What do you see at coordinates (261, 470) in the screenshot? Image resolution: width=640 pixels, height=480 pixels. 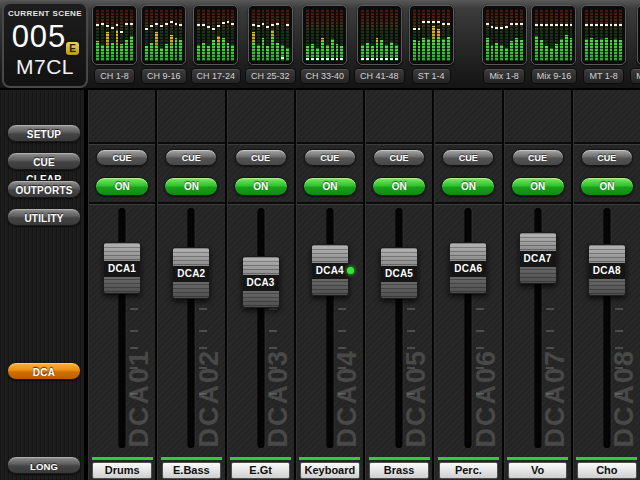 I see `channel-name-label: E.Gt` at bounding box center [261, 470].